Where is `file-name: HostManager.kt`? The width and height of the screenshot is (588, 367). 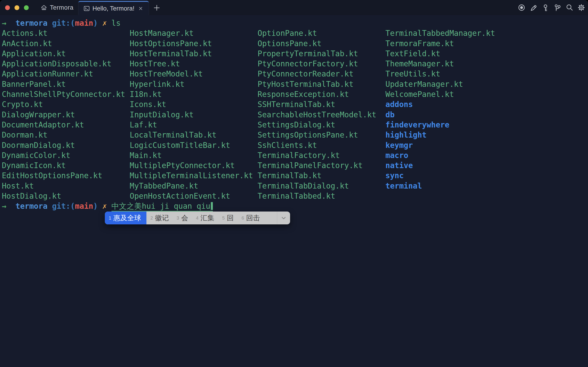
file-name: HostManager.kt is located at coordinates (194, 33).